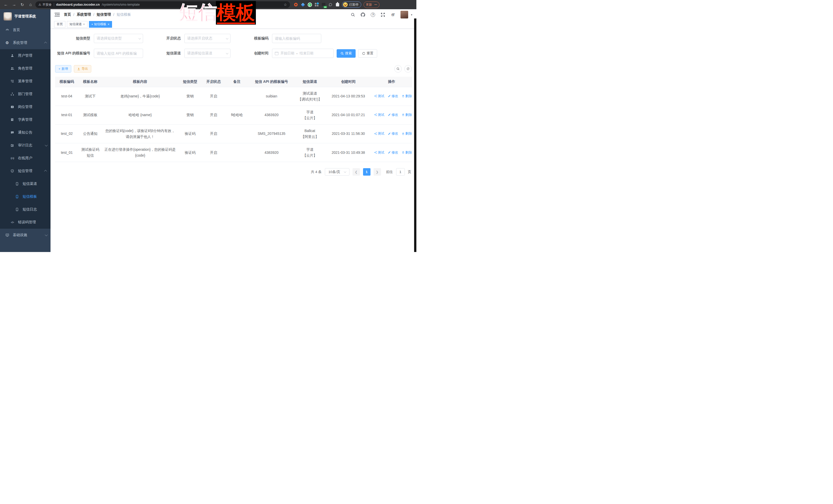 The width and height of the screenshot is (833, 504). Describe the element at coordinates (25, 107) in the screenshot. I see `sidebar-item-post-management: 岗位管理` at that location.